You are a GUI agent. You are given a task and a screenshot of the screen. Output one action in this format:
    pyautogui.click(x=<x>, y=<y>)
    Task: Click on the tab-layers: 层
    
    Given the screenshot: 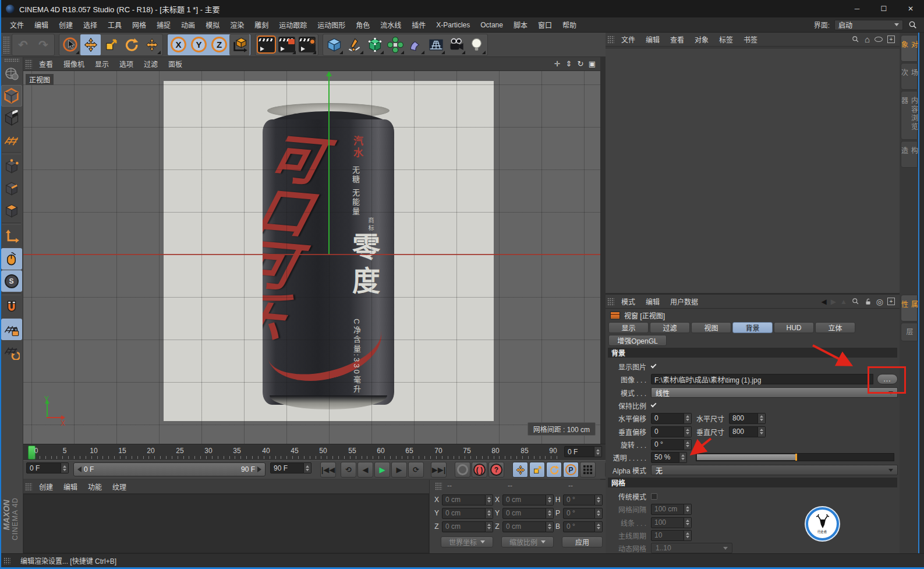 What is the action you would take?
    pyautogui.click(x=909, y=332)
    